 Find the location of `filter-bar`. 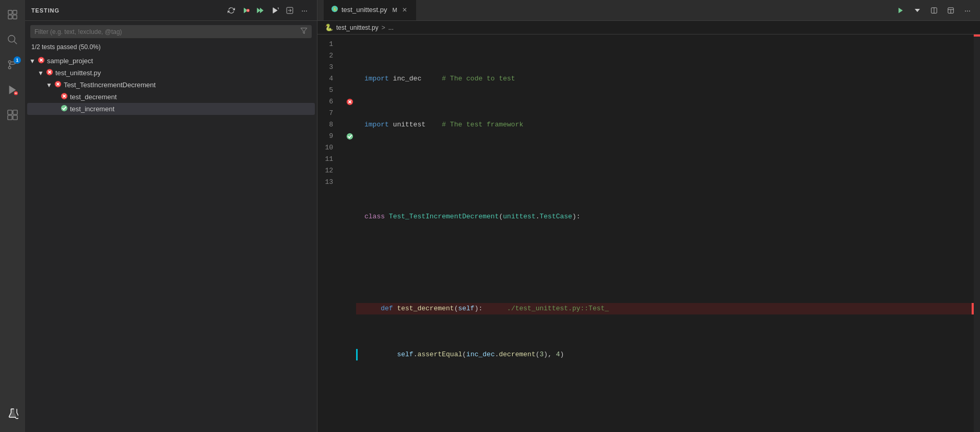

filter-bar is located at coordinates (171, 31).